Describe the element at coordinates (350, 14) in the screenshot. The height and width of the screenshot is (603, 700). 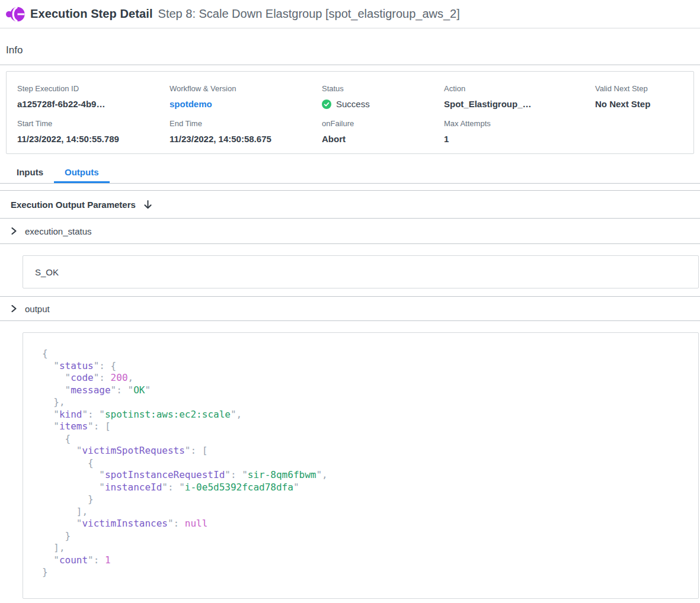
I see `app-header: Execution Step Detail Step 8: Scale Down…` at that location.